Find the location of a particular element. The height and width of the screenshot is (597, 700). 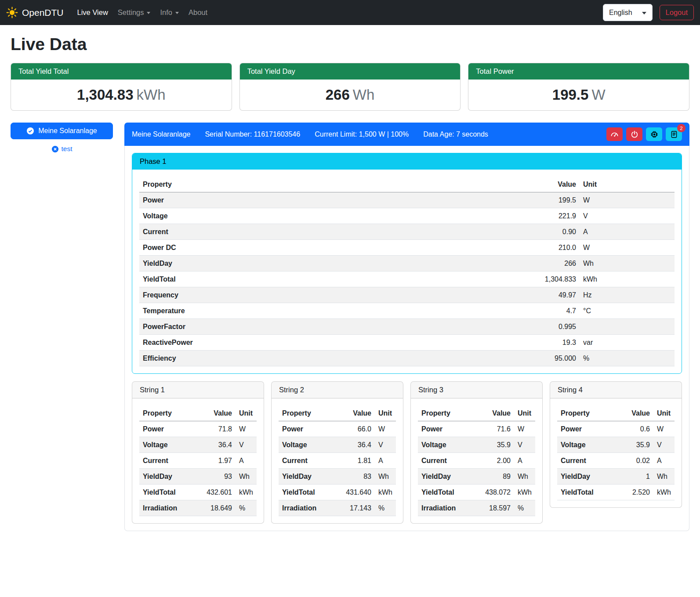

value-cell: 0.995 is located at coordinates (549, 327).